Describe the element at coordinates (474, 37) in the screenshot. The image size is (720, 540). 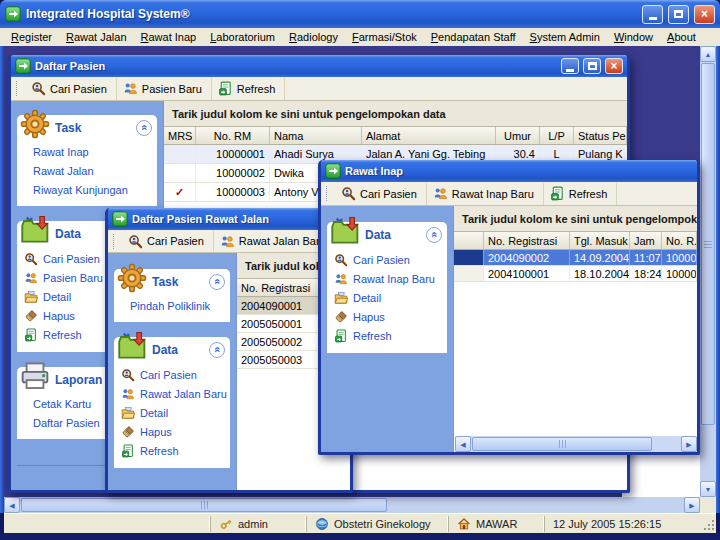
I see `menu-pendapatan-staff: Pendapatan Staff` at that location.